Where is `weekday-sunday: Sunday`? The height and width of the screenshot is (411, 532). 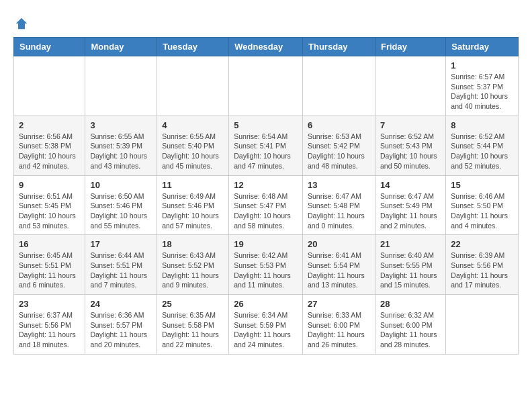 weekday-sunday: Sunday is located at coordinates (50, 47).